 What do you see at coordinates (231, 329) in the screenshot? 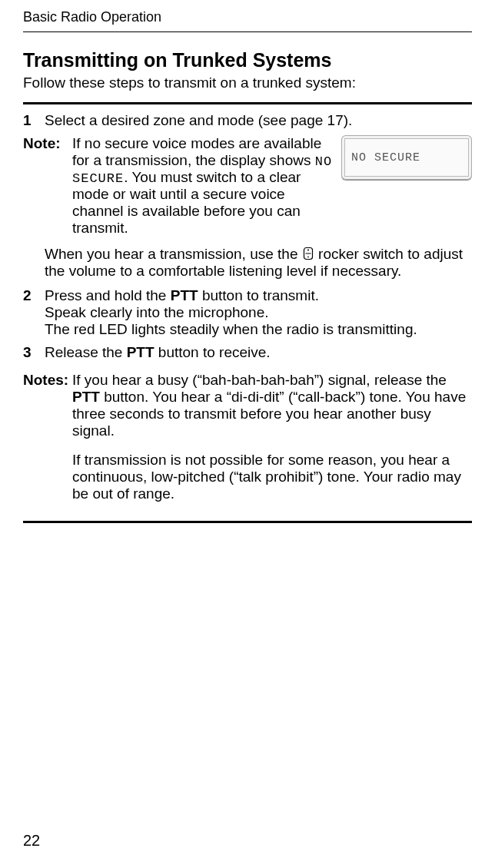
I see `s2-line3: The red LED lights steadily when the rad…` at bounding box center [231, 329].